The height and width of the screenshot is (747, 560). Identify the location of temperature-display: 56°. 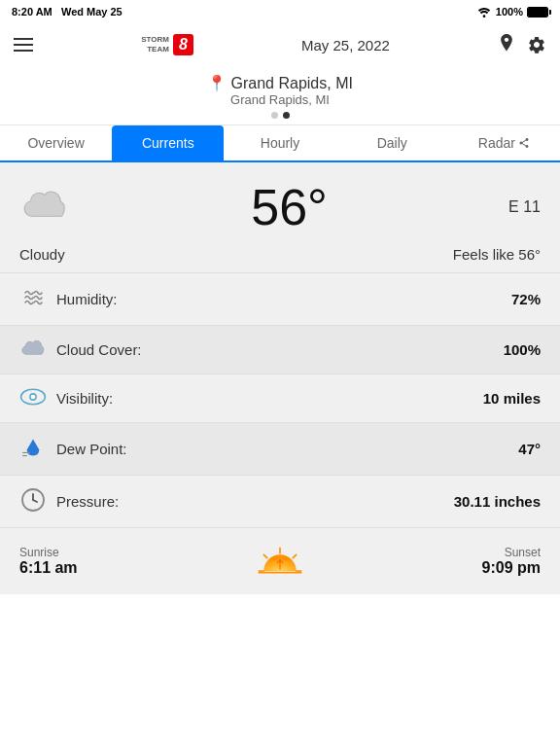
(290, 207).